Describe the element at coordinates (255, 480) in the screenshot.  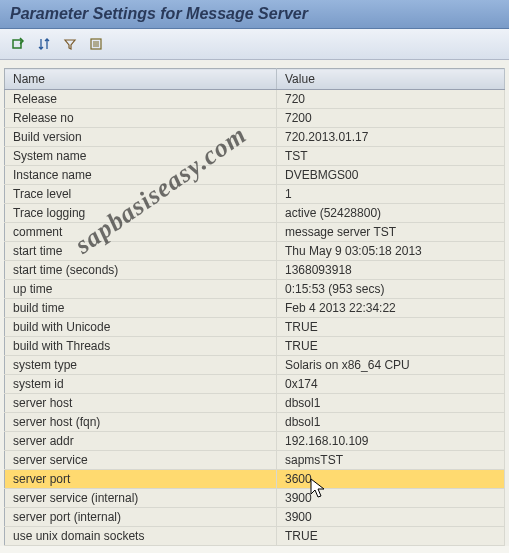
I see `table-row: server port3600` at that location.